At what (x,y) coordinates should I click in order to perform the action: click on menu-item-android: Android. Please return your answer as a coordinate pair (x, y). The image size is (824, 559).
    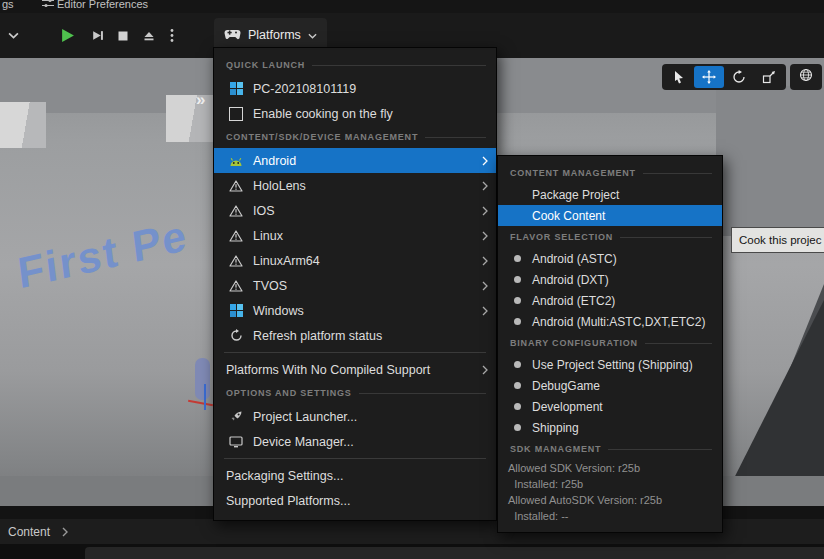
    Looking at the image, I should click on (355, 160).